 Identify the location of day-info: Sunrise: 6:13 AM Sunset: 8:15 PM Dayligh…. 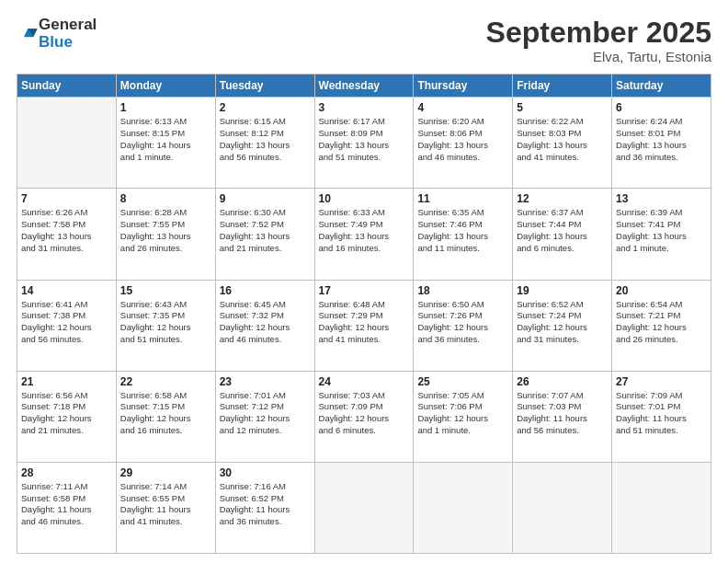
(165, 140).